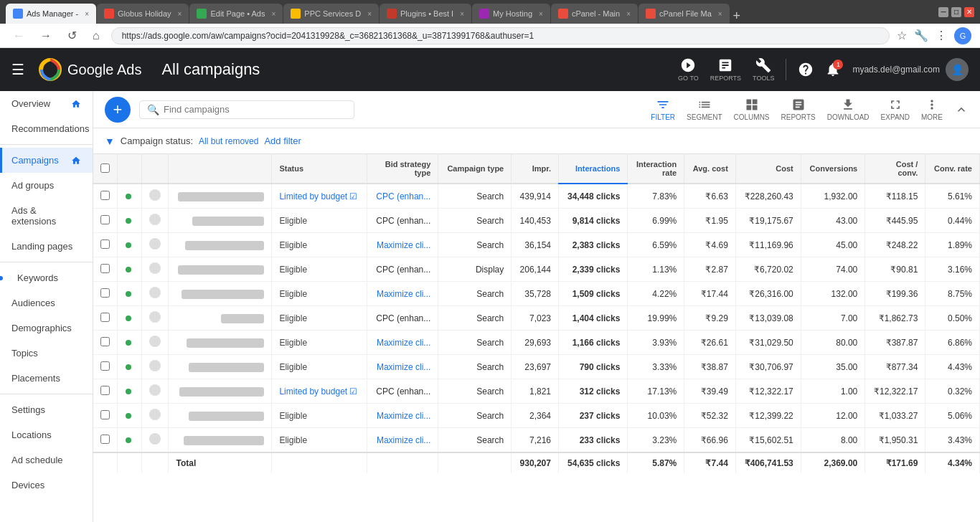  What do you see at coordinates (273, 14) in the screenshot?
I see `tab-close-3: ×` at bounding box center [273, 14].